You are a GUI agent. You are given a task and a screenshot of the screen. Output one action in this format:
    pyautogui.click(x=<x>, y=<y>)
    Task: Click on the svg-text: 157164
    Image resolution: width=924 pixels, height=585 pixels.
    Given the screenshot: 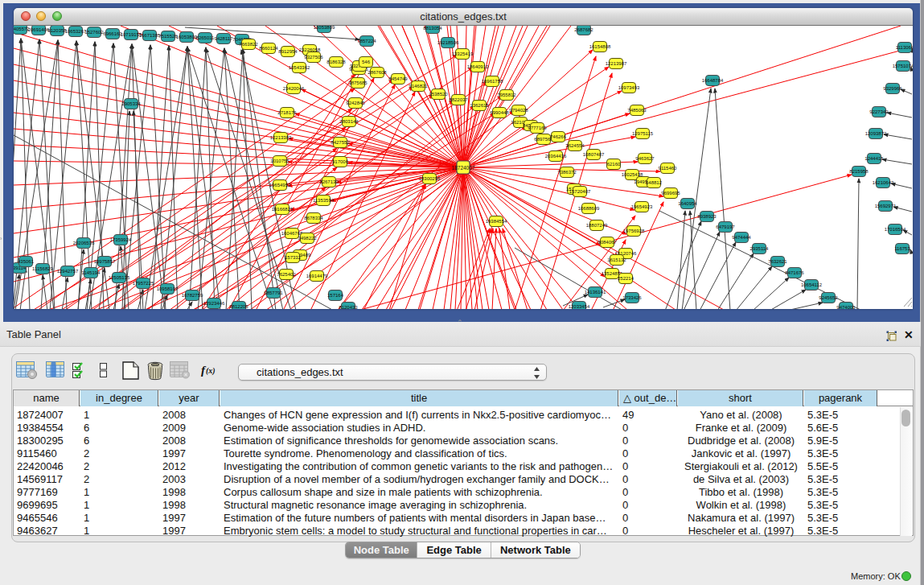 What is the action you would take?
    pyautogui.click(x=336, y=295)
    